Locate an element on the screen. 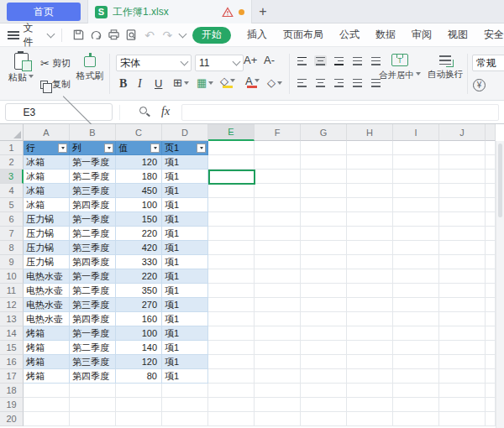 This screenshot has height=428, width=504. cell-G10 is located at coordinates (324, 277).